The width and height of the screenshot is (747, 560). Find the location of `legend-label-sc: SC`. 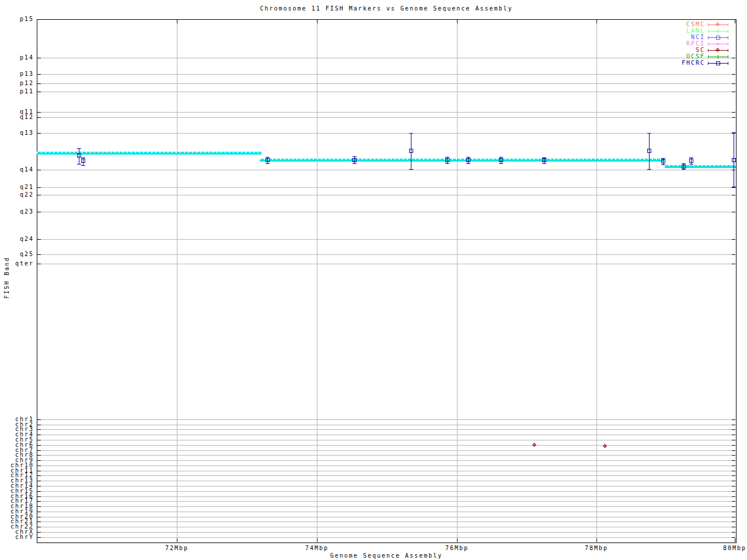

legend-label-sc: SC is located at coordinates (673, 50).